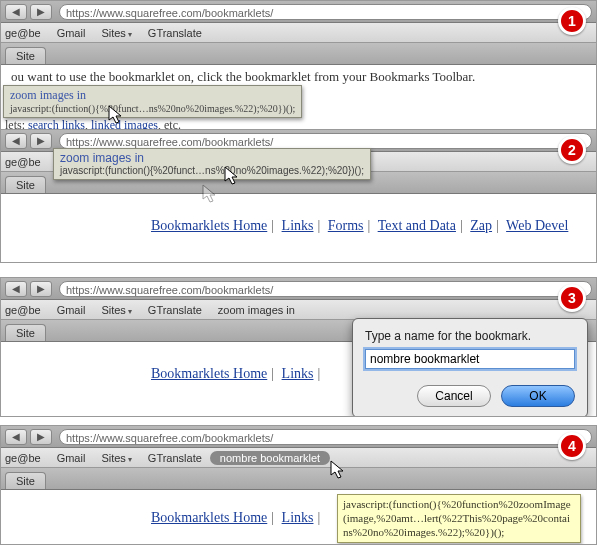 This screenshot has height=554, width=597. Describe the element at coordinates (417, 226) in the screenshot. I see `link-text-data: Text and Data` at that location.